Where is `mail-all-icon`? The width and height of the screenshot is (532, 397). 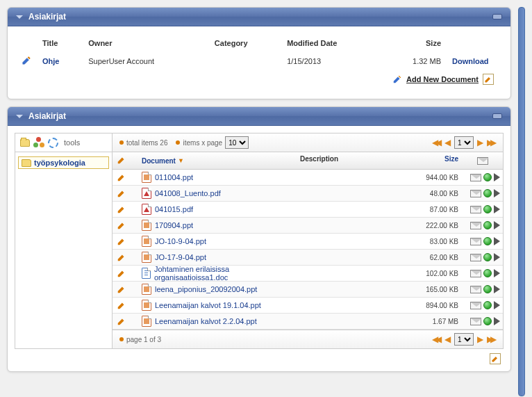
mail-all-icon is located at coordinates (483, 161).